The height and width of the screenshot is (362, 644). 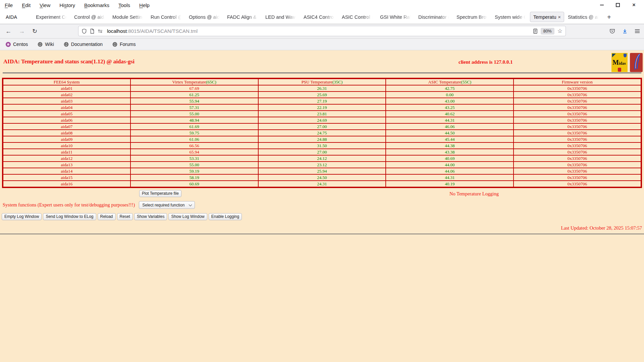 I want to click on reader-mode-icon, so click(x=535, y=31).